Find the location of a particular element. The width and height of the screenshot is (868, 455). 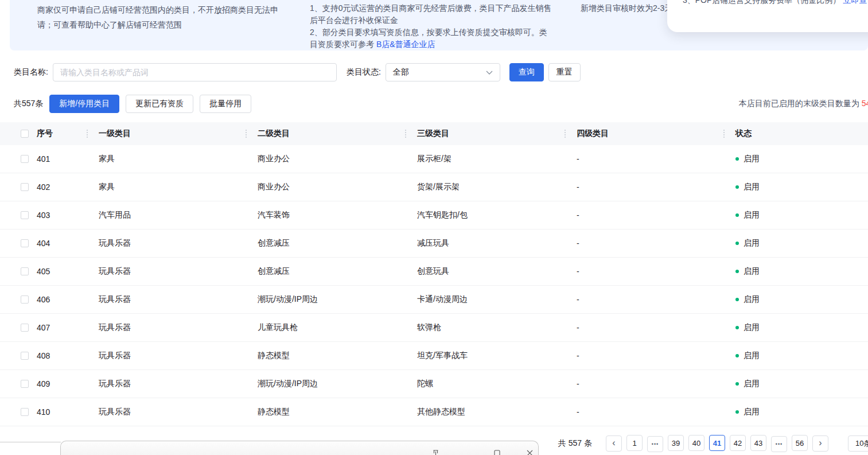

total-count-label: 共557条 is located at coordinates (29, 104).